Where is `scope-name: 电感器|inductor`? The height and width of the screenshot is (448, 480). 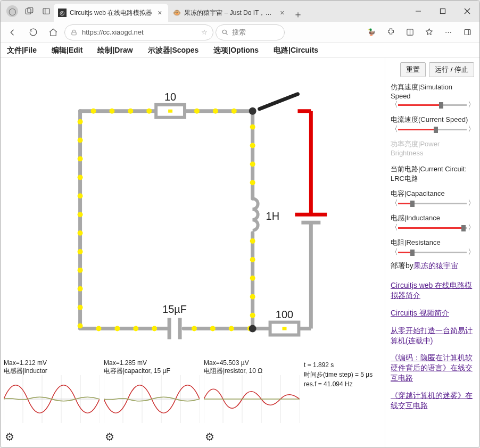
scope-name: 电感器|inductor is located at coordinates (52, 371).